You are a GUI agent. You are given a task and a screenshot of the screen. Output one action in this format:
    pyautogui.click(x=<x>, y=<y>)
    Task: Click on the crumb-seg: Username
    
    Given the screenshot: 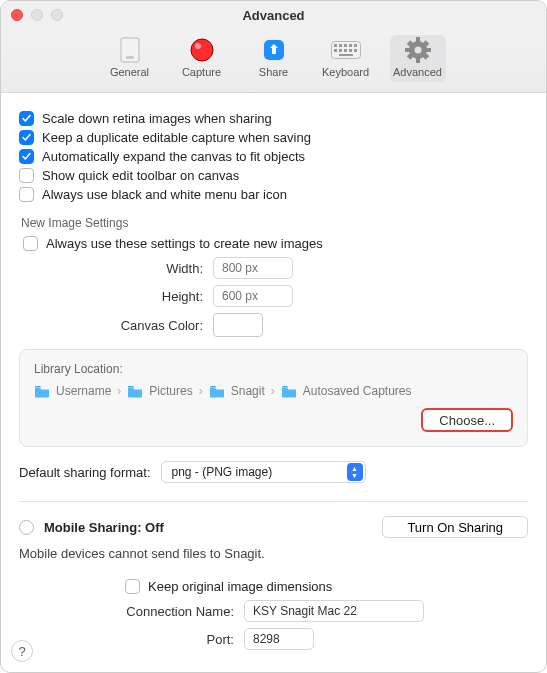 What is the action you would take?
    pyautogui.click(x=84, y=391)
    